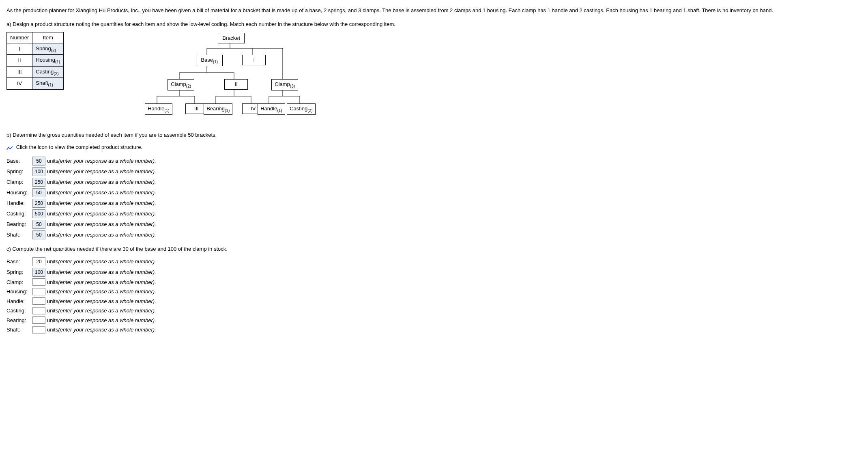 This screenshot has width=868, height=469. Describe the element at coordinates (285, 85) in the screenshot. I see `node-clamp-3: Clamp(3)` at that location.